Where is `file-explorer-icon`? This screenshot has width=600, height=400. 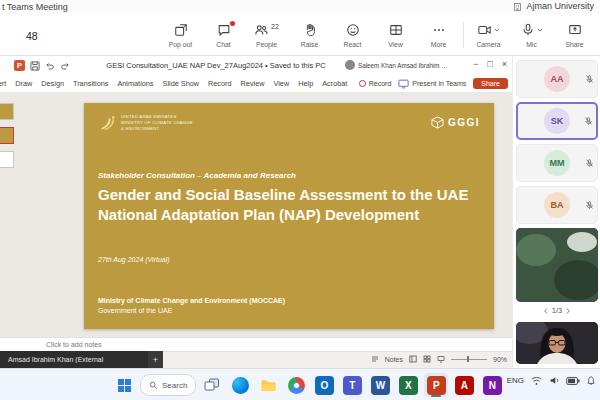
file-explorer-icon is located at coordinates (268, 386).